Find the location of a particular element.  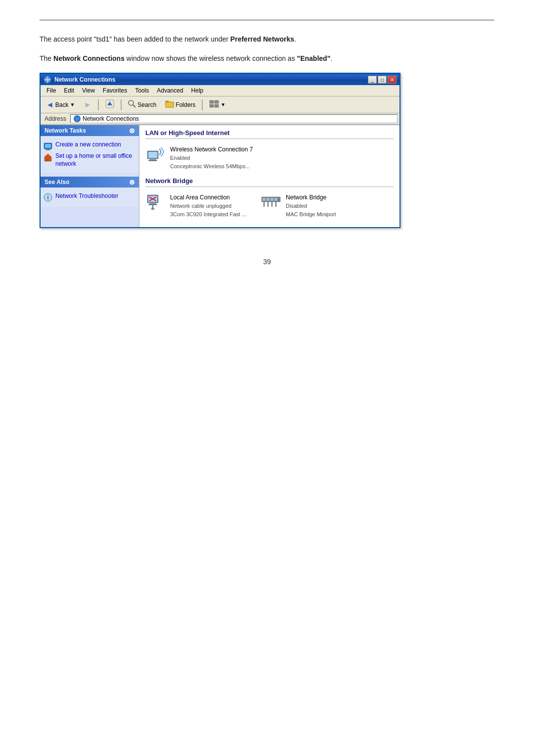

create-connection-icon is located at coordinates (48, 146).